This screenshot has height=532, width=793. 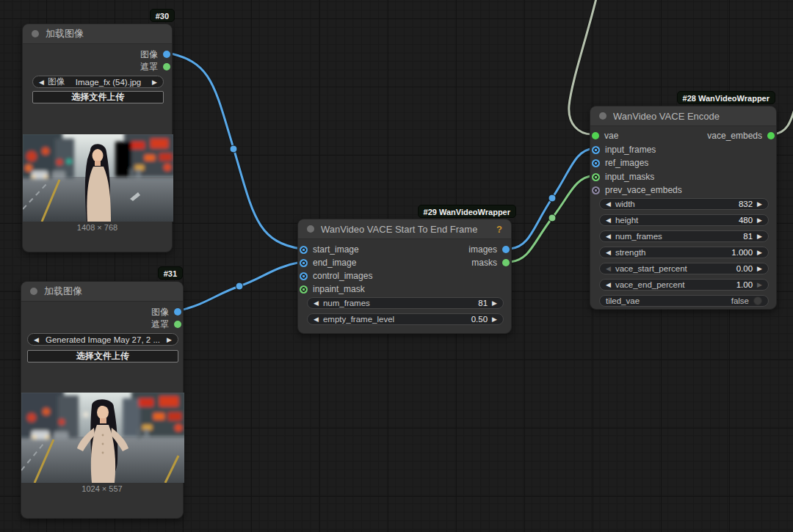 I want to click on widget-height: ◀ height 480 ▶, so click(x=684, y=220).